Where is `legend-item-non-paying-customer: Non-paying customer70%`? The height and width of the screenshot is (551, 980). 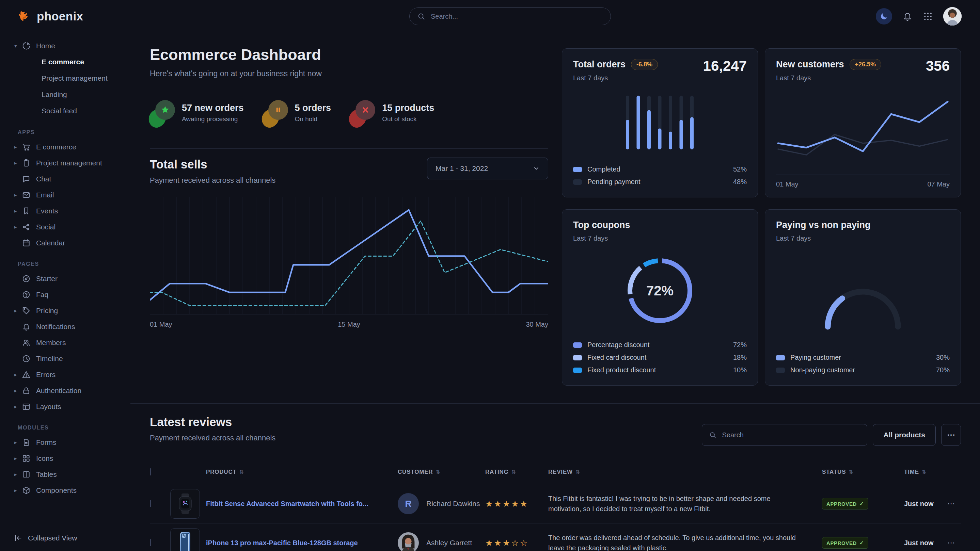
legend-item-non-paying-customer: Non-paying customer70% is located at coordinates (863, 370).